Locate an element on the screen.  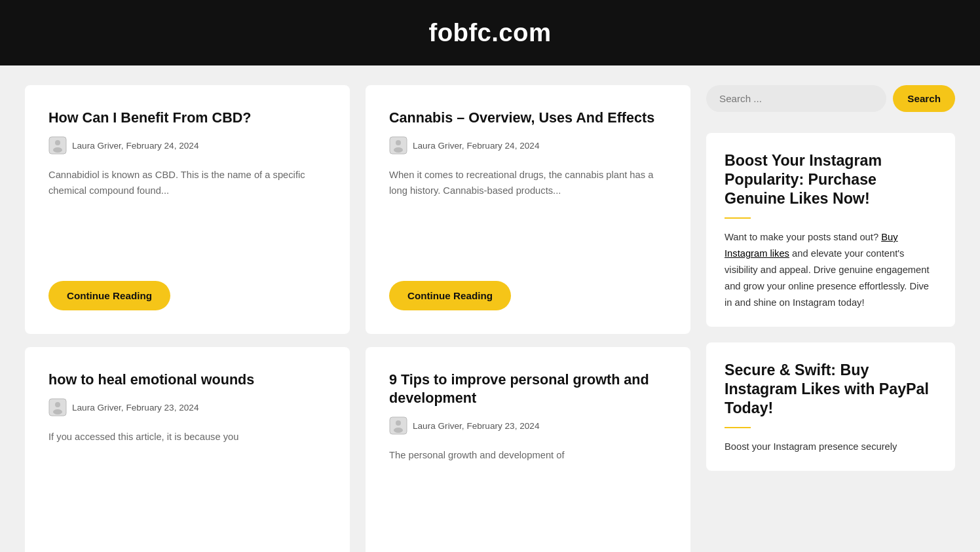
article-meta-emotional: Laura Griver, February 23, 2024 is located at coordinates (187, 407).